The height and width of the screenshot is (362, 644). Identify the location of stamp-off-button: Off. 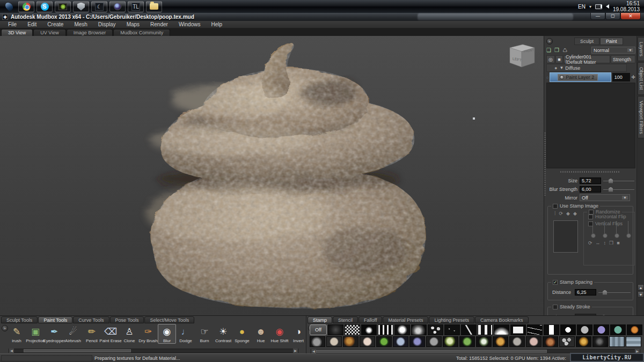
(318, 330).